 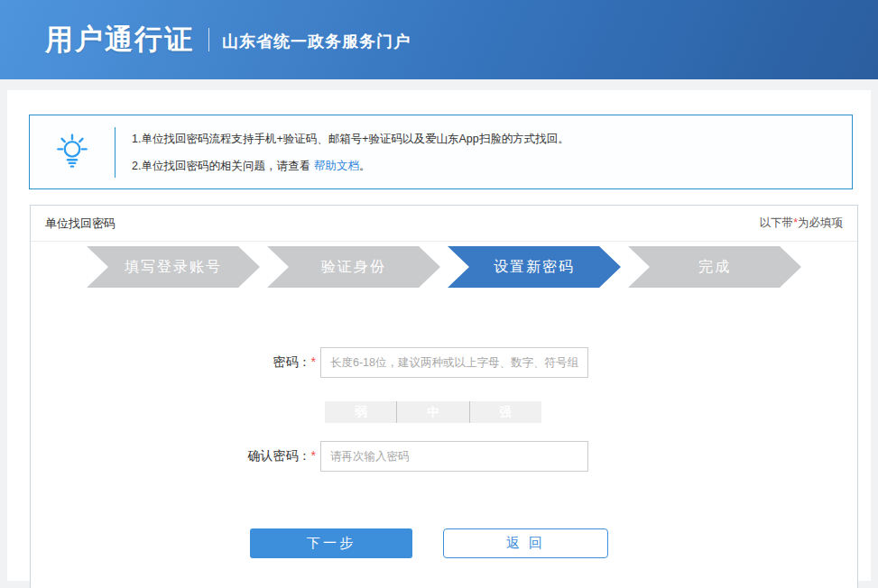 I want to click on password-required-star: *, so click(x=314, y=362).